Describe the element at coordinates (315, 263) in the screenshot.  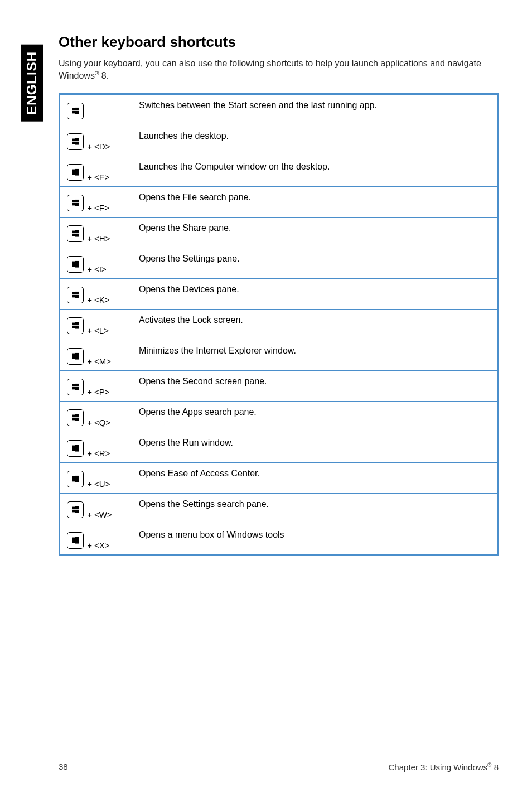
I see `shortcut-description-cell: Opens the Settings pane.` at that location.